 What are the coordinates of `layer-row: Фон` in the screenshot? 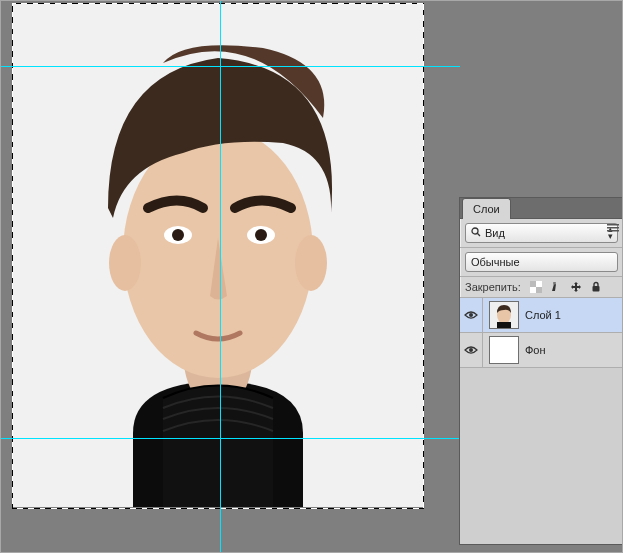 It's located at (542, 350).